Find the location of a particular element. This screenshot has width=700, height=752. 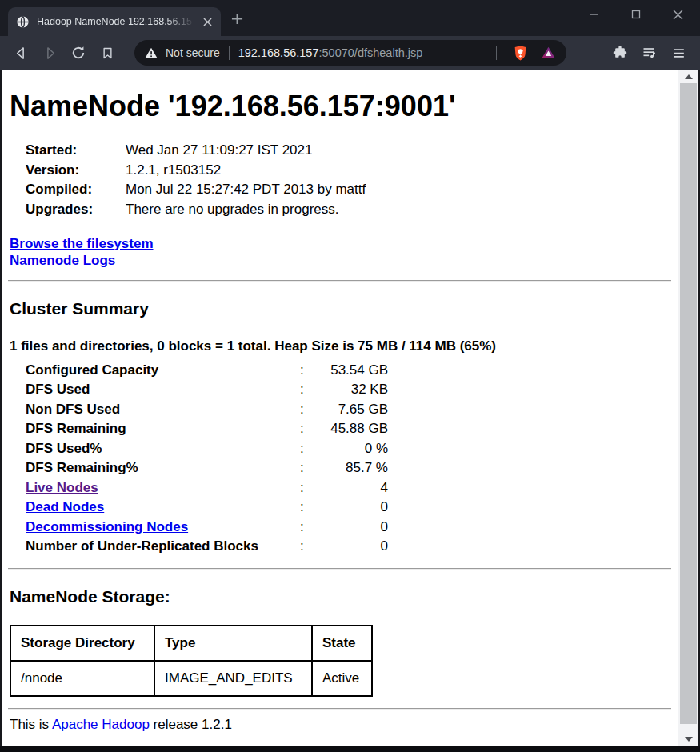

decommissioning-nodes-link: Decommissioning Nodes is located at coordinates (107, 526).